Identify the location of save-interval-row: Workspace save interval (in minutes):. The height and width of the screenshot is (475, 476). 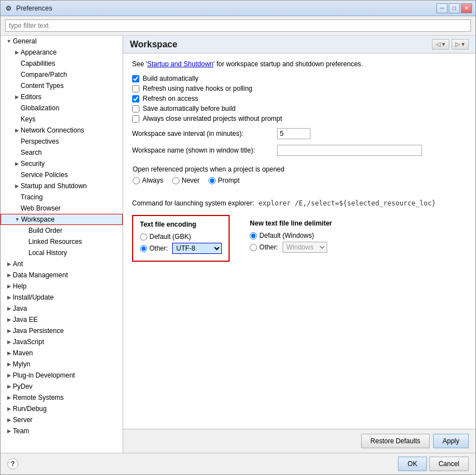
(299, 134).